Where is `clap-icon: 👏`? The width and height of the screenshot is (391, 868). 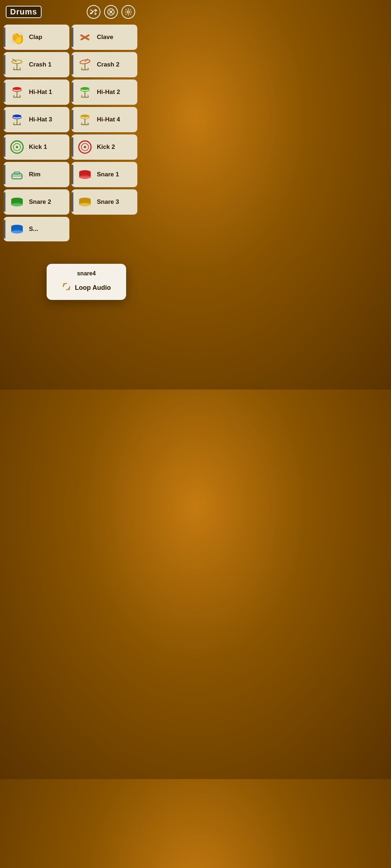 clap-icon: 👏 is located at coordinates (17, 37).